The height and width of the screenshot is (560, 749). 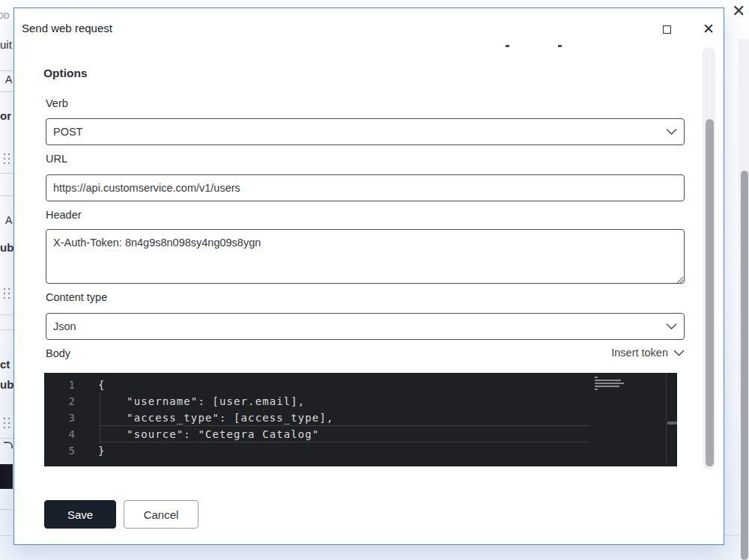 I want to click on editor-minimap, so click(x=635, y=419).